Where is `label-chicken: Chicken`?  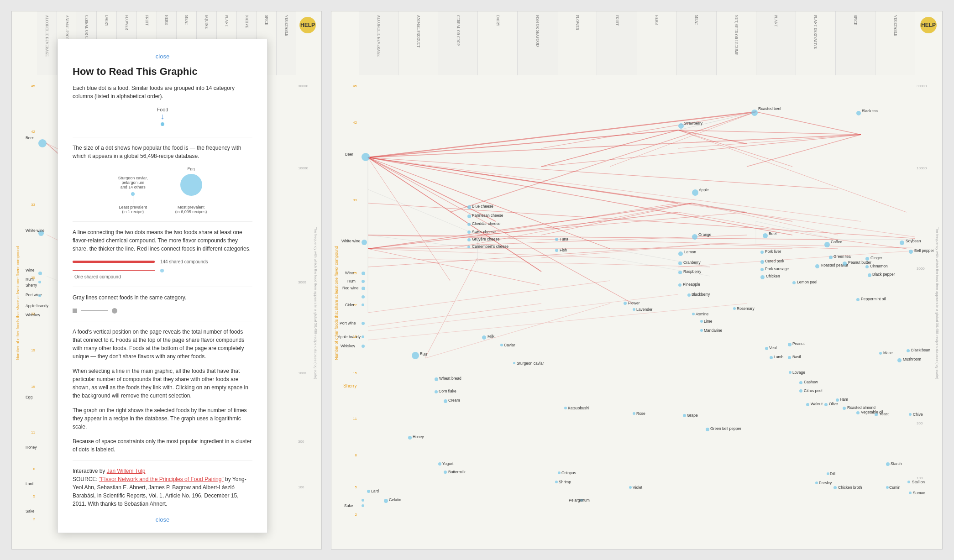
label-chicken: Chicken is located at coordinates (773, 276).